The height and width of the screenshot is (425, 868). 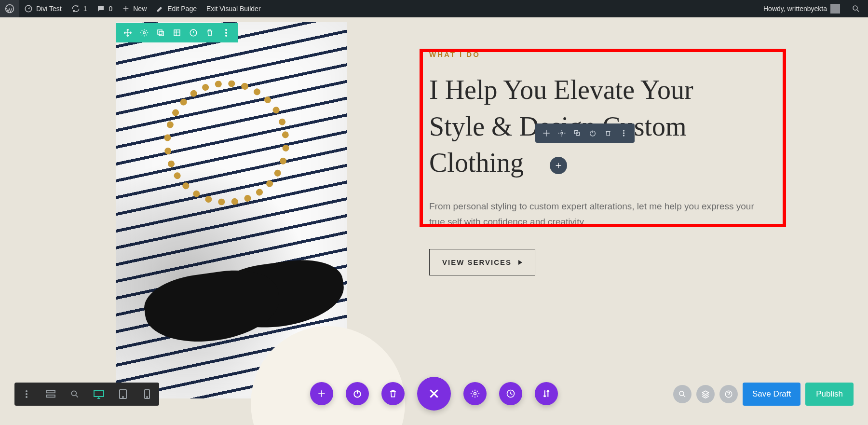 I want to click on updates-count: 1, so click(x=85, y=9).